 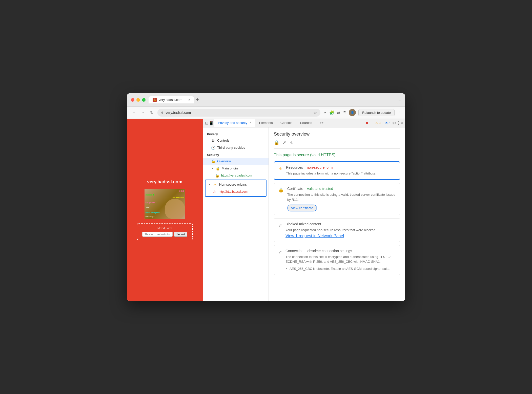 What do you see at coordinates (343, 269) in the screenshot?
I see `connection-bullet-1: AES_256_CBC is obsolete. Enable an AES-G…` at bounding box center [343, 269].